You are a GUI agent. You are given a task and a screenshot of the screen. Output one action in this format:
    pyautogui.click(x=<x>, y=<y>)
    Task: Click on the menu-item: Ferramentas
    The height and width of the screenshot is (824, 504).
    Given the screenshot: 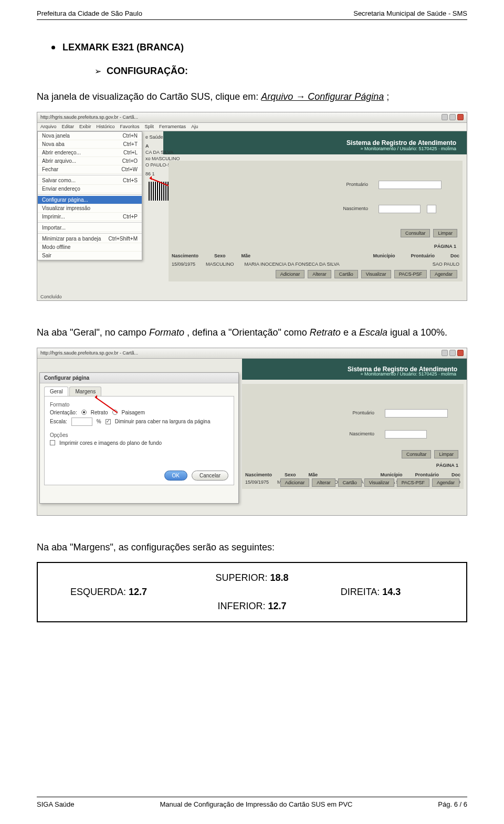 What is the action you would take?
    pyautogui.click(x=172, y=127)
    